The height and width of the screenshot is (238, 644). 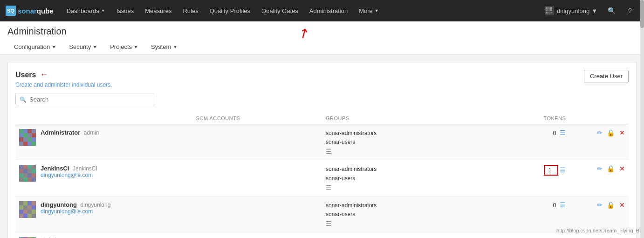 I want to click on nav-issues: Issues, so click(x=125, y=11).